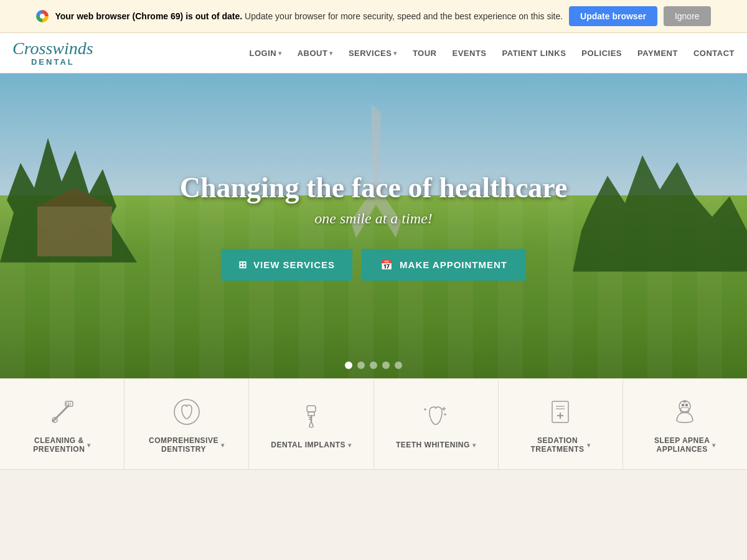 The height and width of the screenshot is (560, 747). I want to click on grid-icon: ⊞, so click(243, 265).